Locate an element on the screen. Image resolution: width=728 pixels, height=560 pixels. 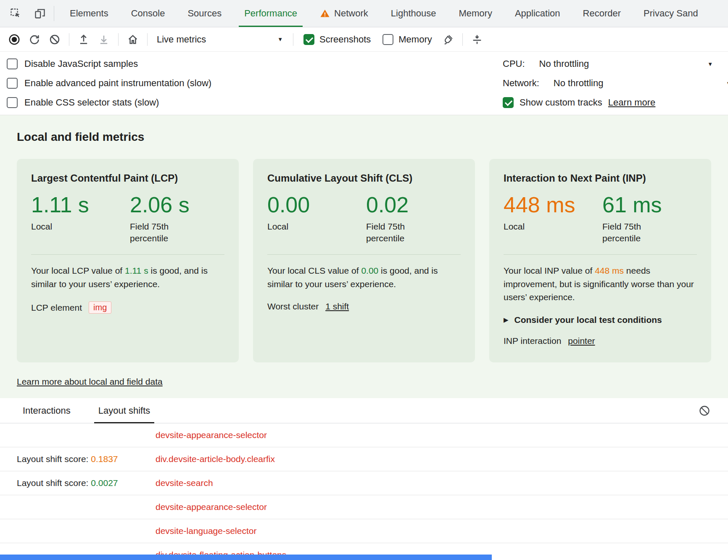
log-row: Layout shift score: 0.0027 devsite-searc… is located at coordinates (364, 483).